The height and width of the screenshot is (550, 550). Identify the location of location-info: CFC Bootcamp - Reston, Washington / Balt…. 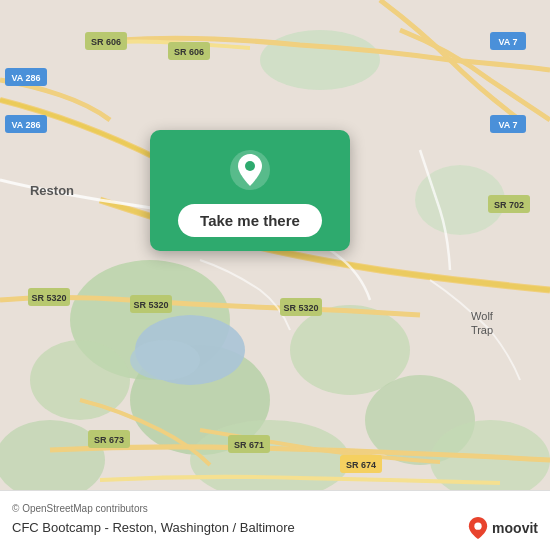
(275, 528).